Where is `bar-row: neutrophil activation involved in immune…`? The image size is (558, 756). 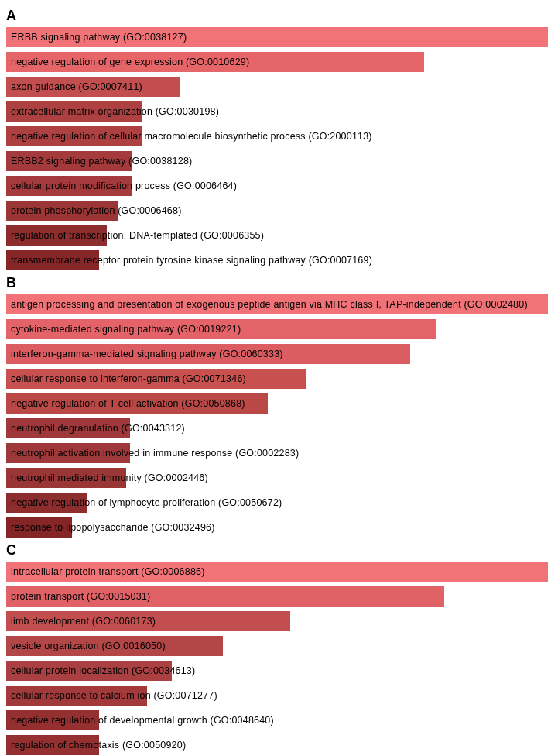
bar-row: neutrophil activation involved in immune… is located at coordinates (277, 453).